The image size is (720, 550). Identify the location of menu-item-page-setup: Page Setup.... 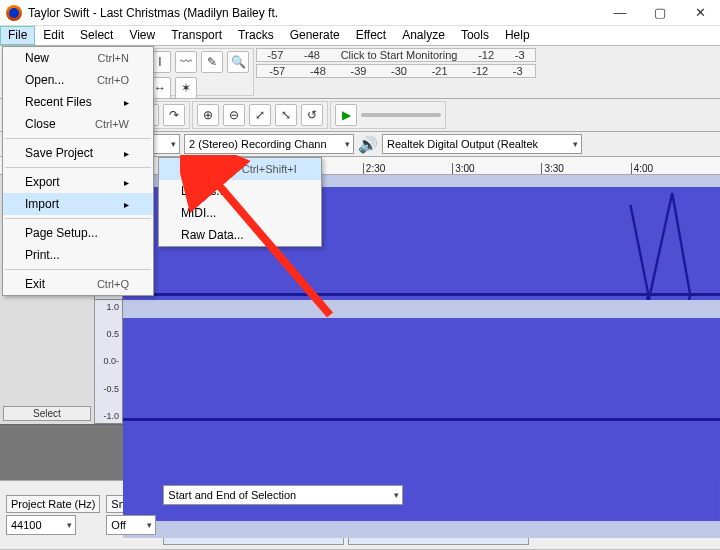
(78, 233).